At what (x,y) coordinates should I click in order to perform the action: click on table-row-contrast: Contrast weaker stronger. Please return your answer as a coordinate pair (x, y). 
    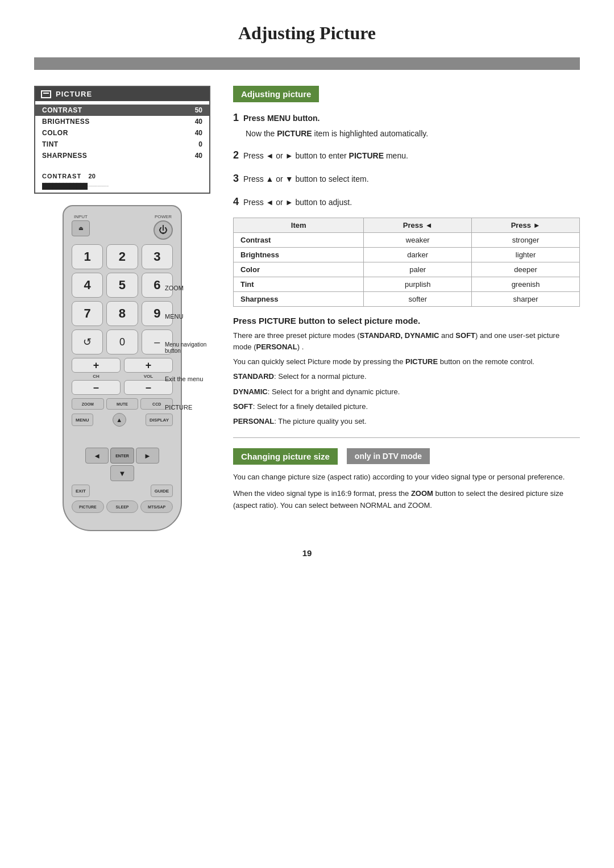
    Looking at the image, I should click on (407, 240).